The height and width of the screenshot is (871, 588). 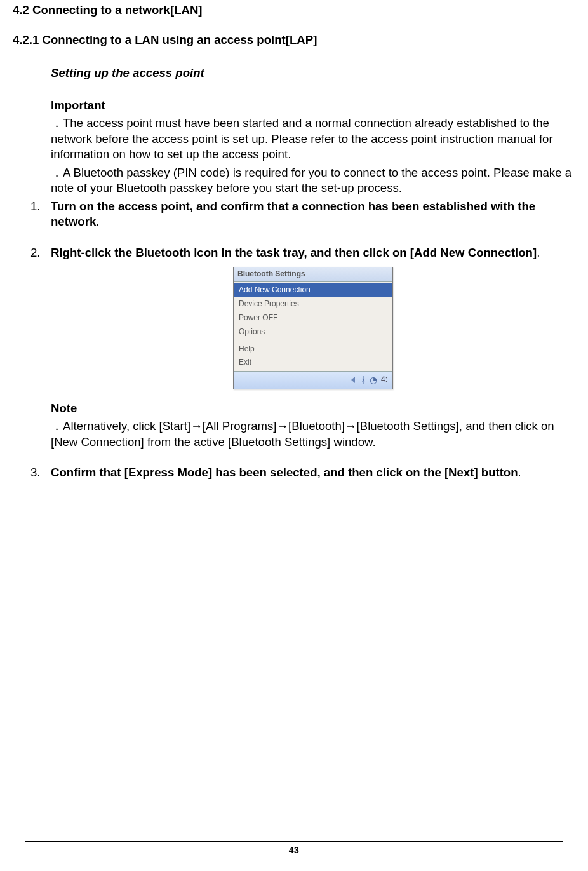 I want to click on tray-expand-icon, so click(x=353, y=380).